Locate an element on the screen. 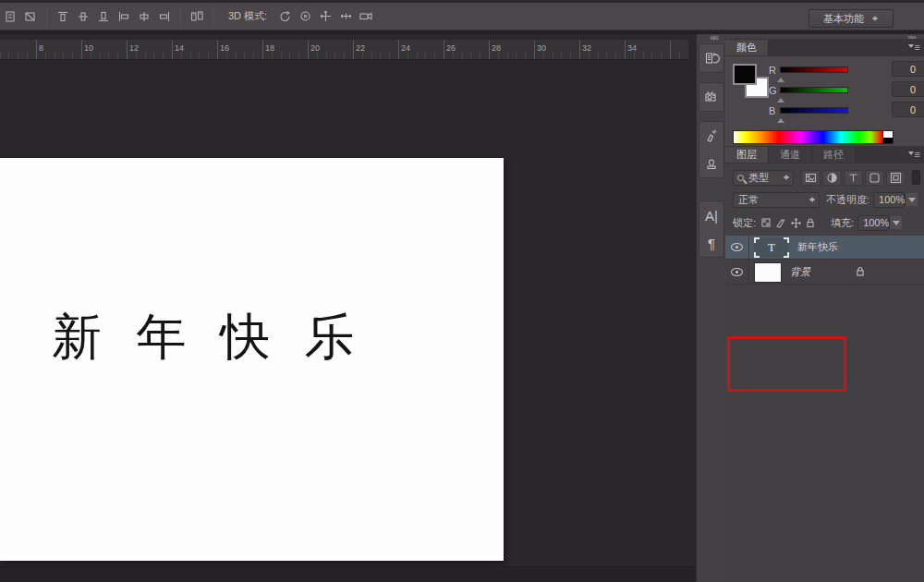  color-spectrum-ramp is located at coordinates (808, 137).